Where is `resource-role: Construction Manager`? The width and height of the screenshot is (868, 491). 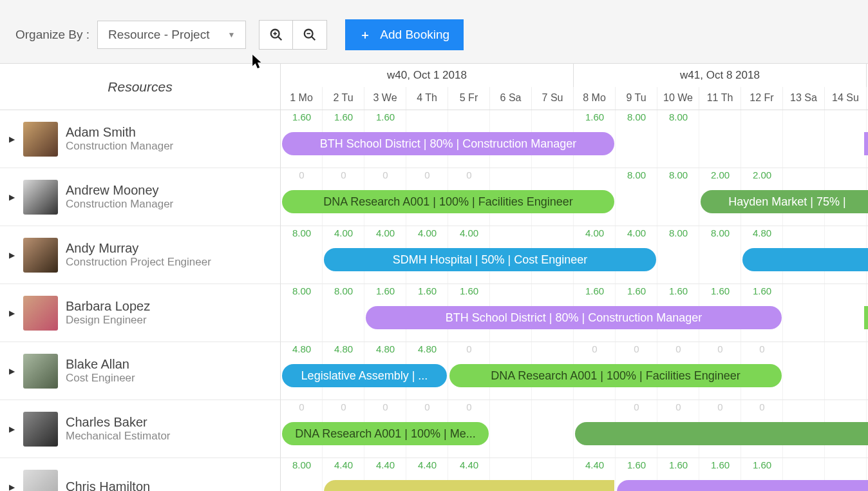
resource-role: Construction Manager is located at coordinates (120, 146).